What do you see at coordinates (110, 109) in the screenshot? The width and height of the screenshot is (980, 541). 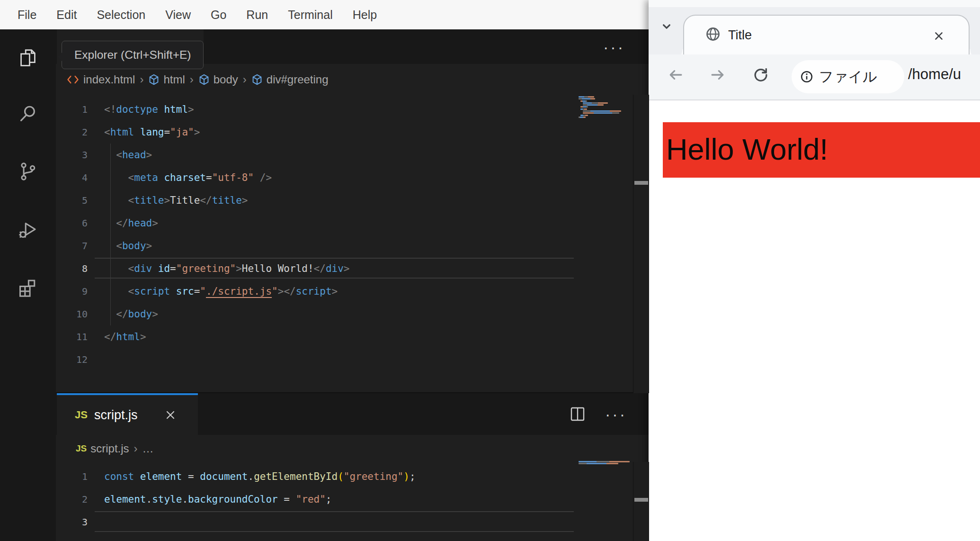 I see `code-token: <!` at bounding box center [110, 109].